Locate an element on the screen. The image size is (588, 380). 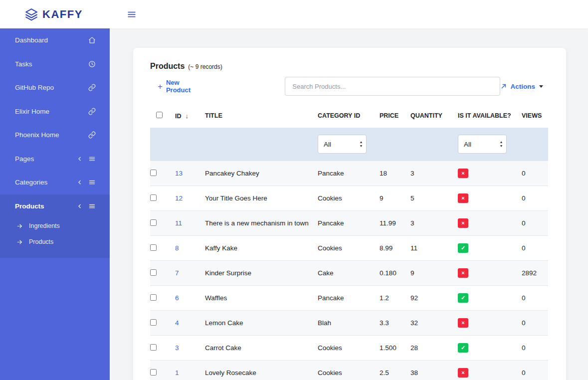
sidebar-item-label: Dashboard is located at coordinates (31, 40).